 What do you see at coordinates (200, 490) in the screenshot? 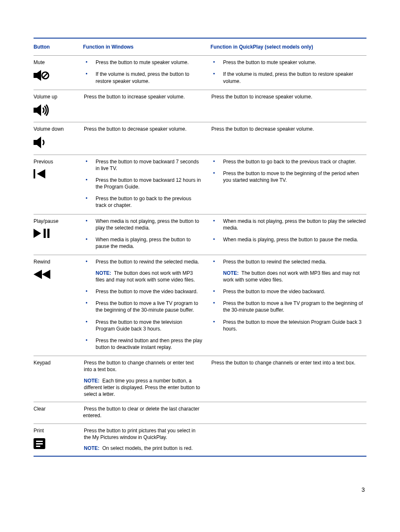
I see `page-number: 3` at bounding box center [200, 490].